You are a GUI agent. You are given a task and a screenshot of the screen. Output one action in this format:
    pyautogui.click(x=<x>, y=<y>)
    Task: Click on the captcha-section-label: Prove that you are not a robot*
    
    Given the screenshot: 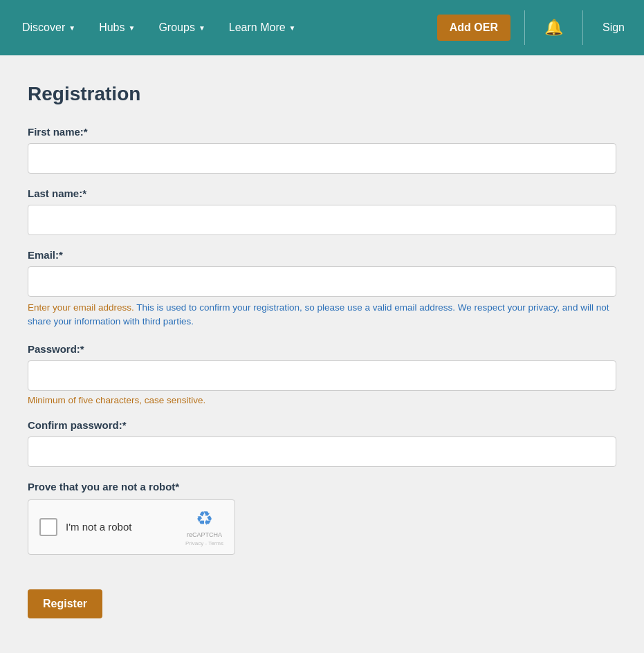 What is the action you would take?
    pyautogui.click(x=322, y=487)
    